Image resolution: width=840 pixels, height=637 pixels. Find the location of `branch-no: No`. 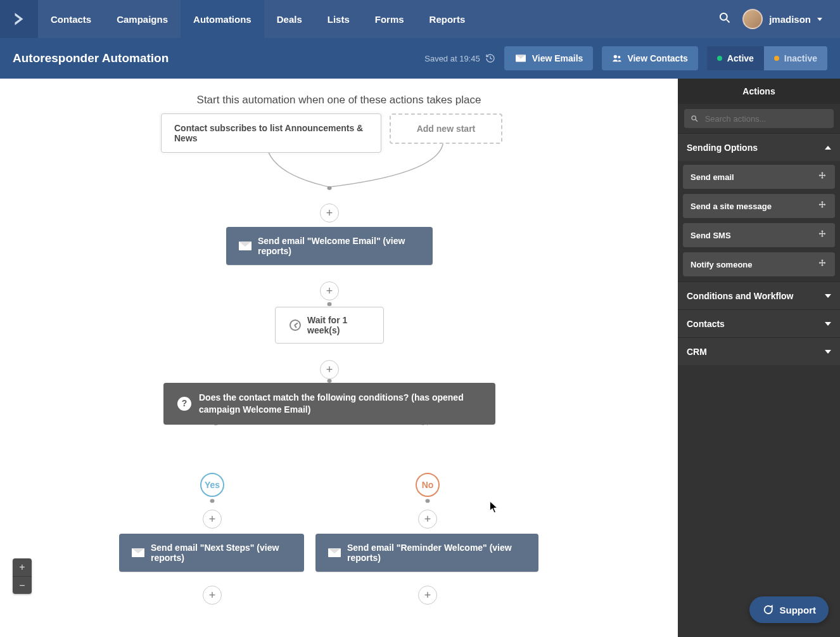

branch-no: No is located at coordinates (428, 485).